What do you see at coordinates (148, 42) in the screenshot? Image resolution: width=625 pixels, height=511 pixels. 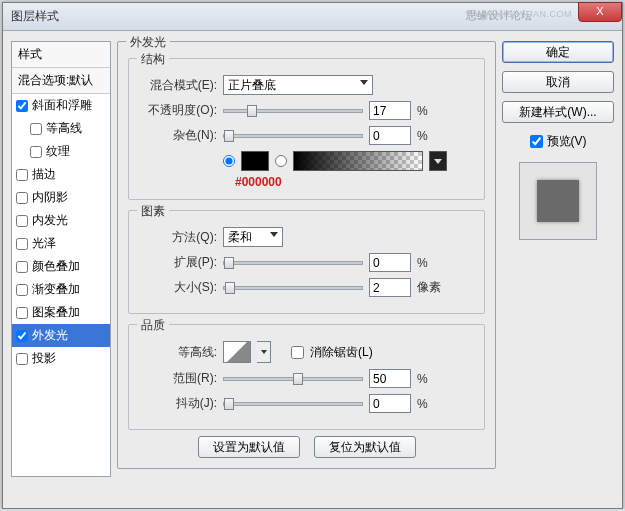 I see `panel-title: 外发光` at bounding box center [148, 42].